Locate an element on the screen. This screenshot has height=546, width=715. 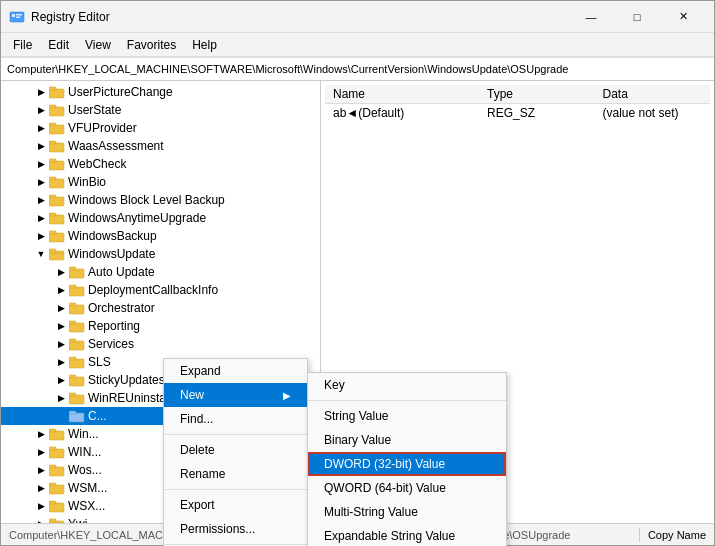
tree-item-windowsupdate: ▼ WindowsUpdate is located at coordinates (160, 254).